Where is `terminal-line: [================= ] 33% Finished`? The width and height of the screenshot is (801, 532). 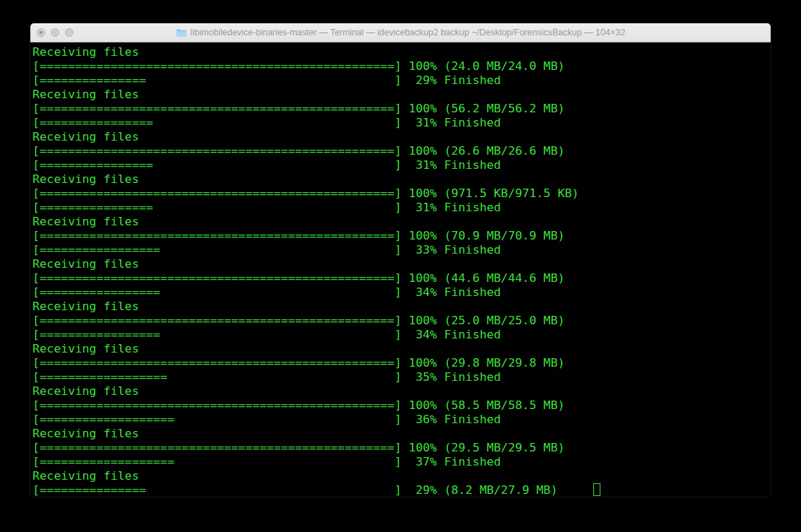
terminal-line: [================= ] 33% Finished is located at coordinates (401, 249).